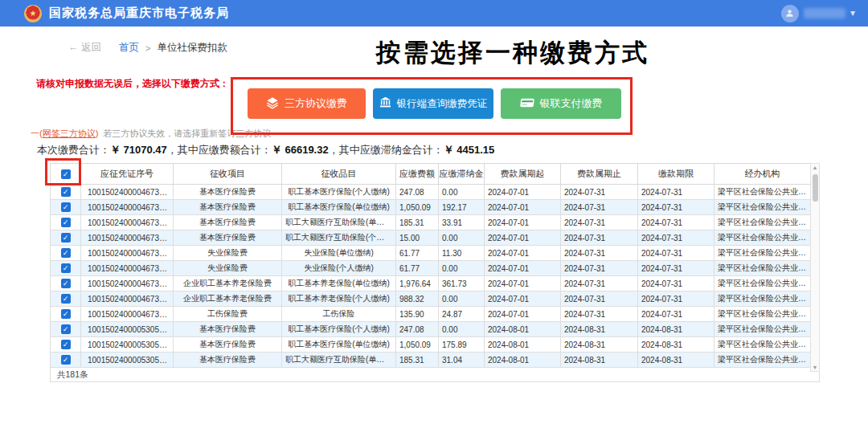 The image size is (868, 428). What do you see at coordinates (790, 14) in the screenshot?
I see `user-avatar-icon` at bounding box center [790, 14].